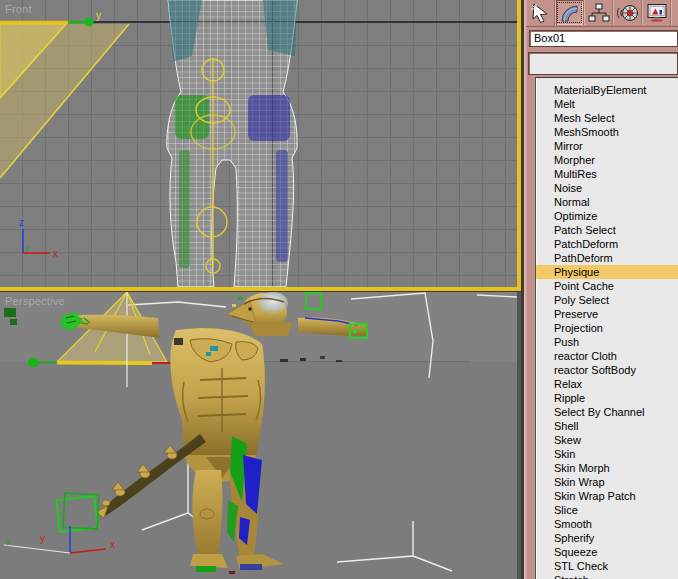 This screenshot has width=678, height=579. What do you see at coordinates (607, 440) in the screenshot?
I see `modifier-list-item: Skew` at bounding box center [607, 440].